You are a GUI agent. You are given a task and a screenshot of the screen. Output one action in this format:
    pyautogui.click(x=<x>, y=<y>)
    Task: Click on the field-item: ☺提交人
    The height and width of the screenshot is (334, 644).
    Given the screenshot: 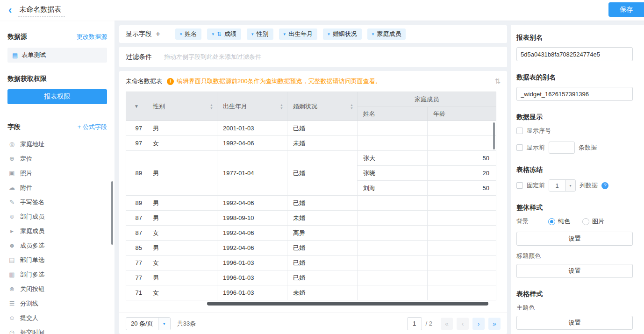 What is the action you would take?
    pyautogui.click(x=57, y=318)
    